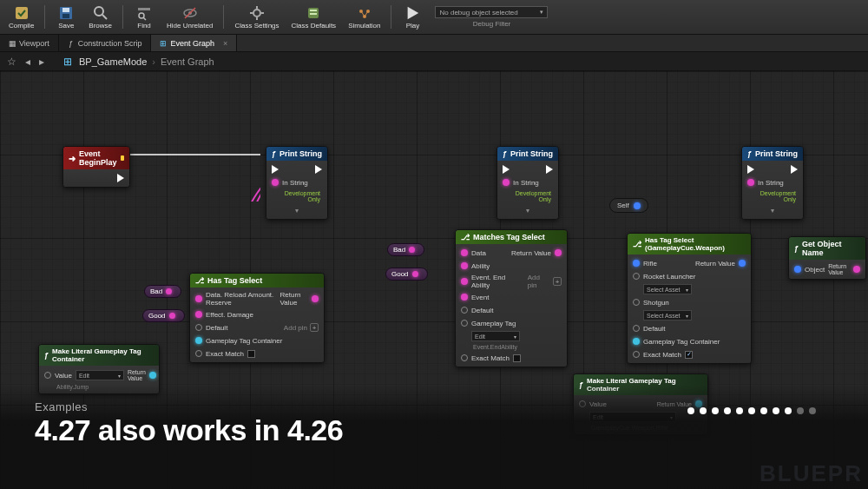  Describe the element at coordinates (464, 323) in the screenshot. I see `pin-gameplay-tag` at that location.